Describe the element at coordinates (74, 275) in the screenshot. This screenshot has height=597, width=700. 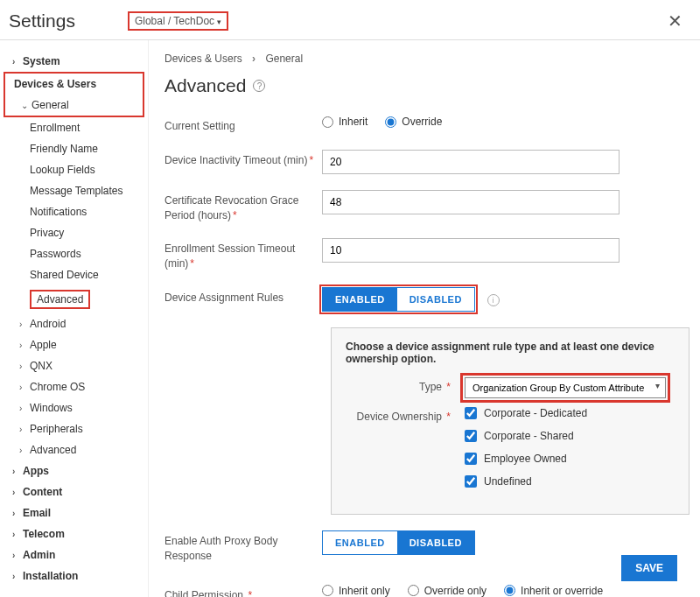
I see `sidebar-item-shared-device: Shared Device` at that location.